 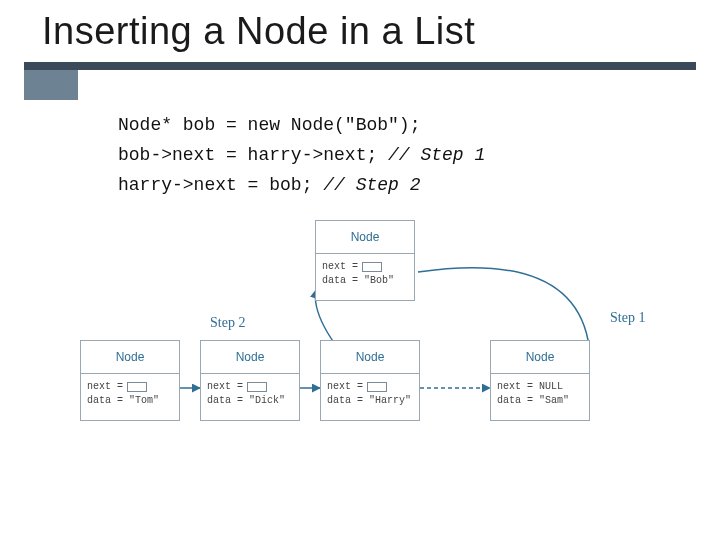 I want to click on node-harry-next: next =, so click(x=370, y=387).